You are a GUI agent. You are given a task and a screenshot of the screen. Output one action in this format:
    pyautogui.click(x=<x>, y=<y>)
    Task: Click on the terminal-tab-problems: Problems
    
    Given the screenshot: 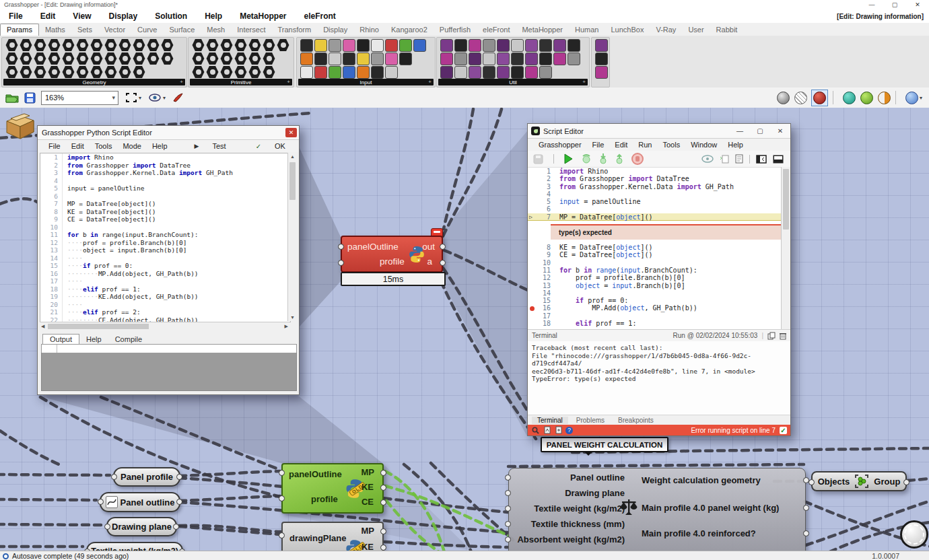 What is the action you would take?
    pyautogui.click(x=590, y=420)
    